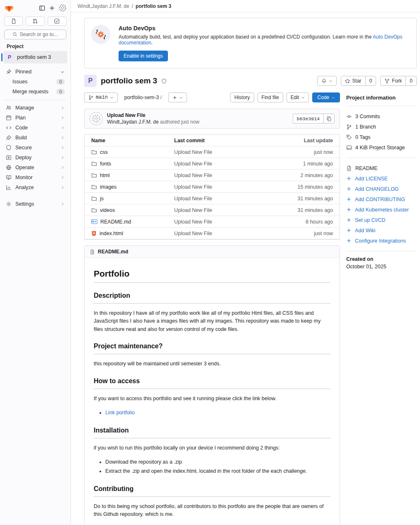  Describe the element at coordinates (381, 199) in the screenshot. I see `add-contributing-link: Add CONTRIBUTING` at that location.